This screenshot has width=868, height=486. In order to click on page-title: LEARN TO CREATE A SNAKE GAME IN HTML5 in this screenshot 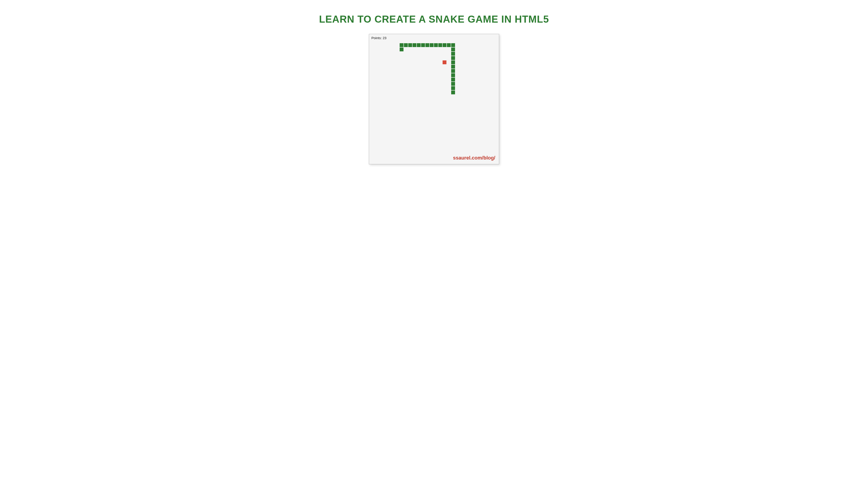, I will do `click(434, 19)`.